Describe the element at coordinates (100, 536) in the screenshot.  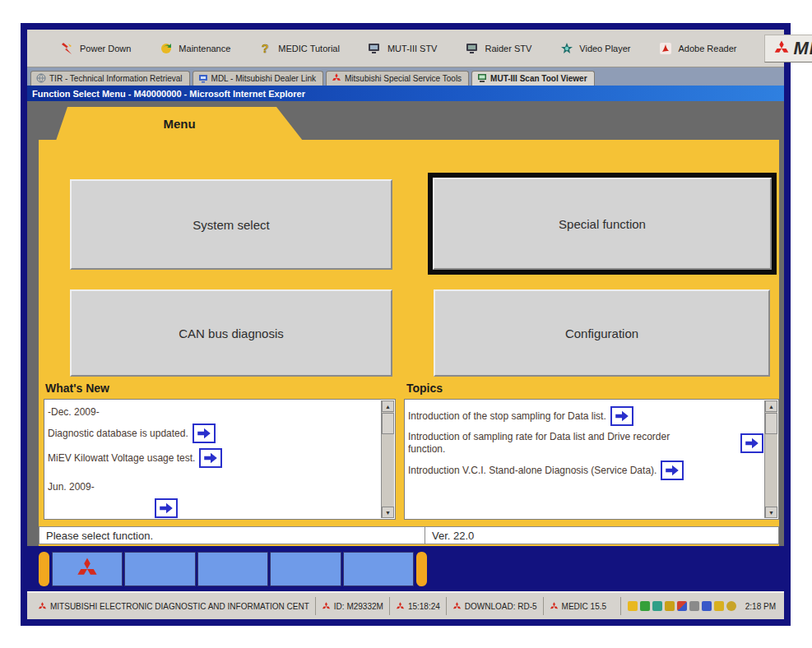
I see `status-message: Please select function.` at that location.